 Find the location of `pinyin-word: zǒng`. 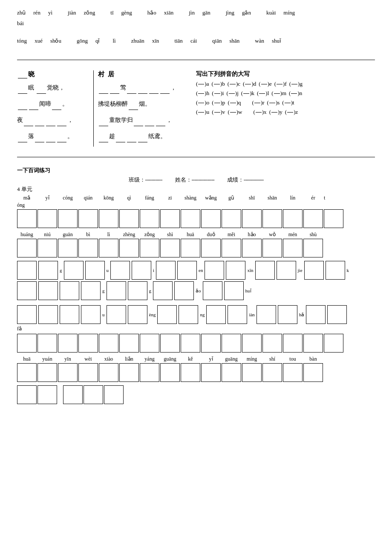

pinyin-word: zǒng is located at coordinates (89, 13).